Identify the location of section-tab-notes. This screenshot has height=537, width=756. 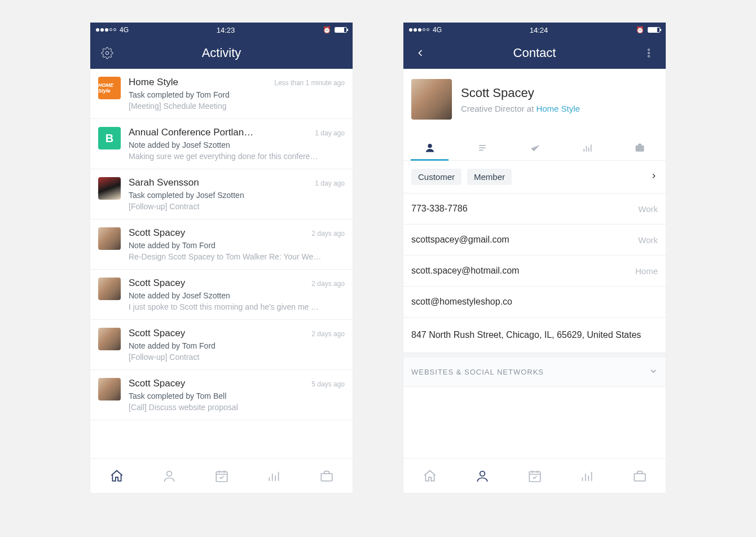
(482, 148).